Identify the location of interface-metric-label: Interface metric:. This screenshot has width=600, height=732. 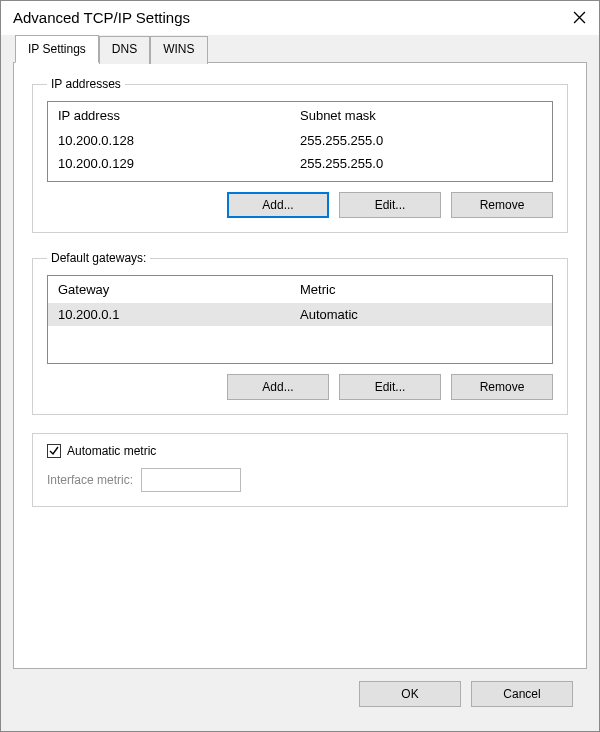
(90, 480).